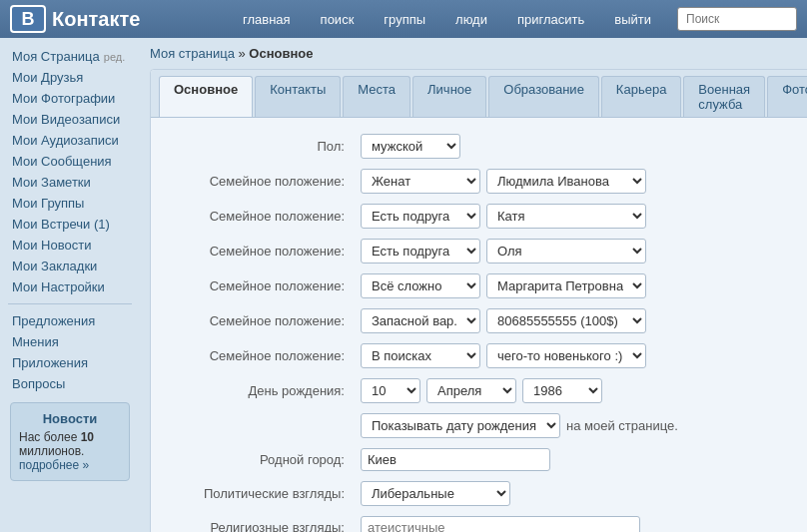 The height and width of the screenshot is (532, 807). I want to click on sidebar-item-notes: Мои Заметки, so click(70, 182).